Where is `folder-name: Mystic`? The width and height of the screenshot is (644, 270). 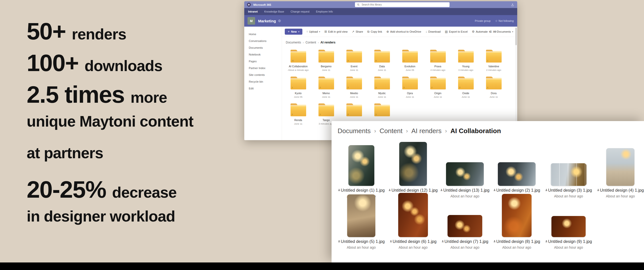
folder-name: Mystic is located at coordinates (382, 93).